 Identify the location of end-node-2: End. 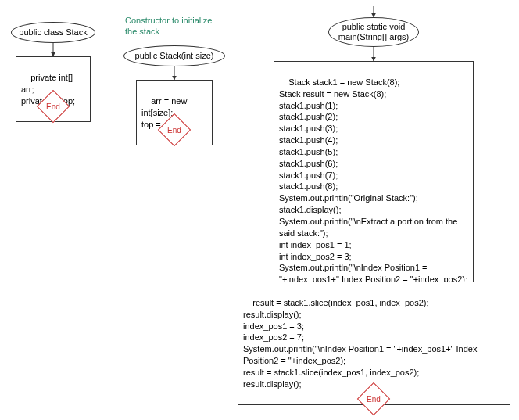
(174, 130).